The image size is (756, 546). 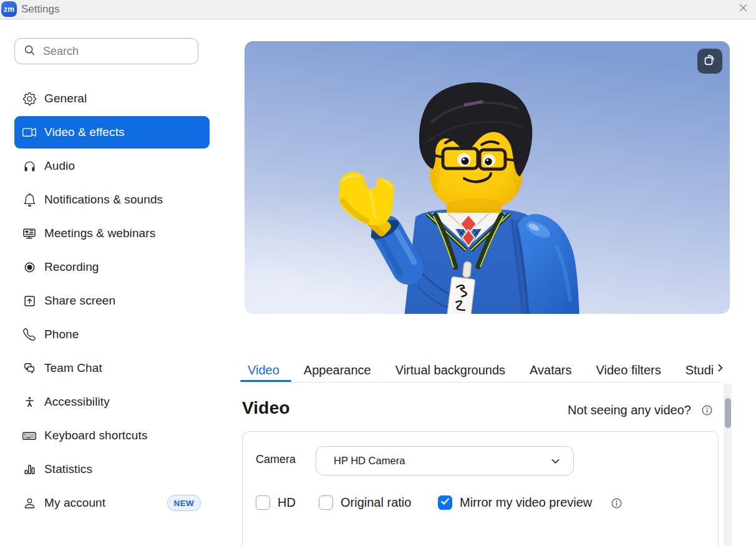 What do you see at coordinates (555, 461) in the screenshot?
I see `chevron-down-icon` at bounding box center [555, 461].